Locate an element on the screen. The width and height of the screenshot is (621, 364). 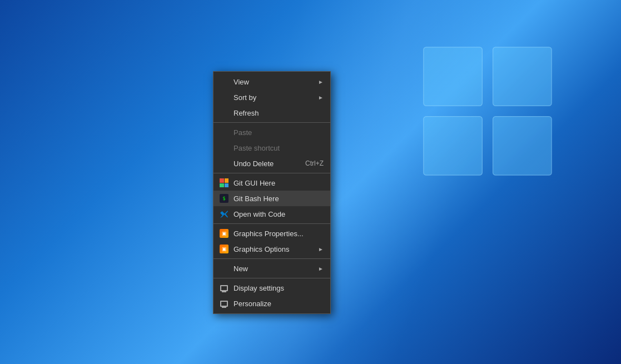
refresh-label: Refresh is located at coordinates (279, 113).